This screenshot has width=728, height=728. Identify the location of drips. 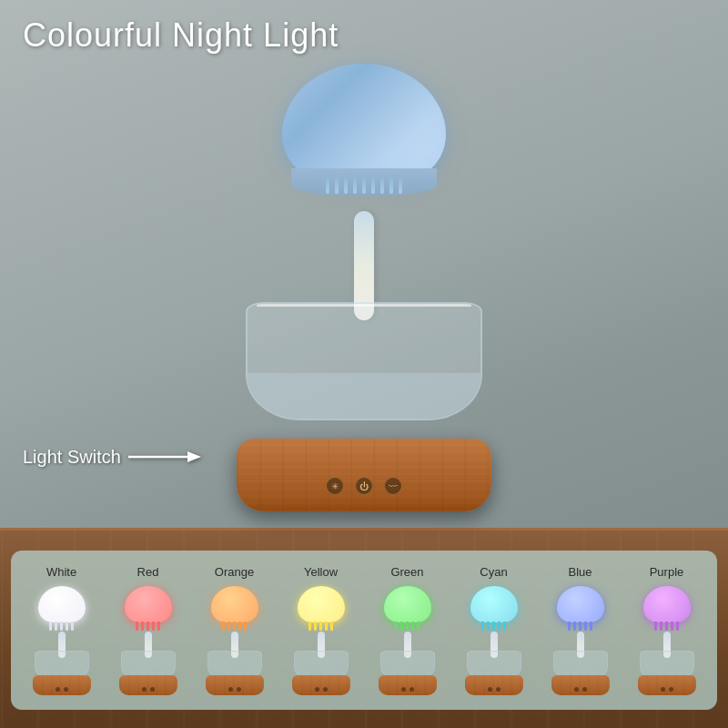
(364, 186).